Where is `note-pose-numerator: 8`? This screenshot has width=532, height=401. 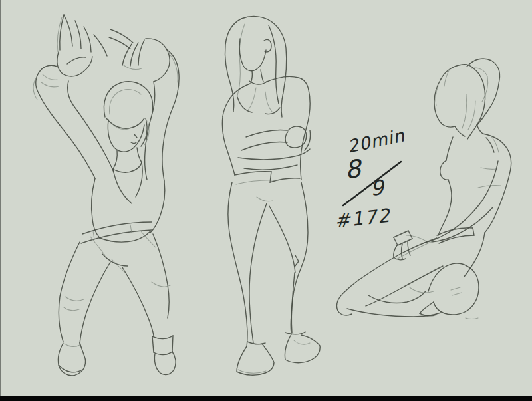
note-pose-numerator: 8 is located at coordinates (353, 169).